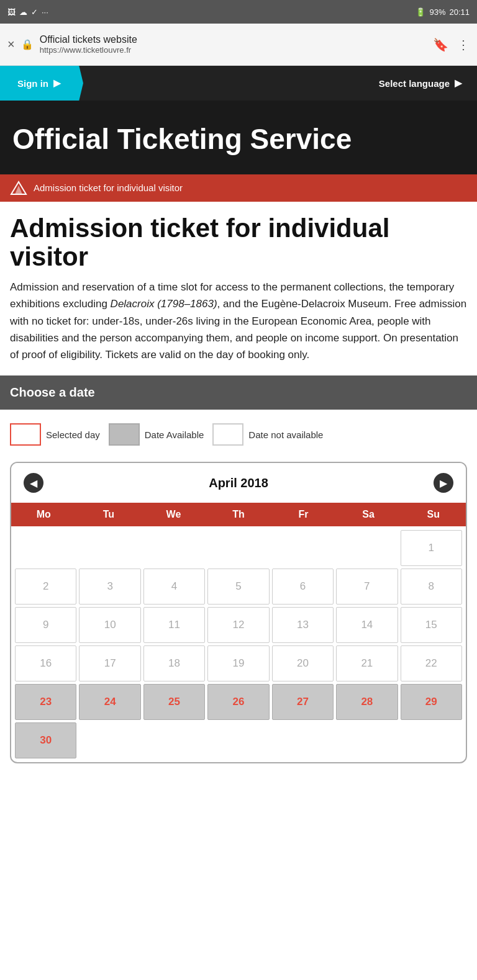  Describe the element at coordinates (442, 12) in the screenshot. I see `status-right-icons: 🔋 93% 20:11` at that location.